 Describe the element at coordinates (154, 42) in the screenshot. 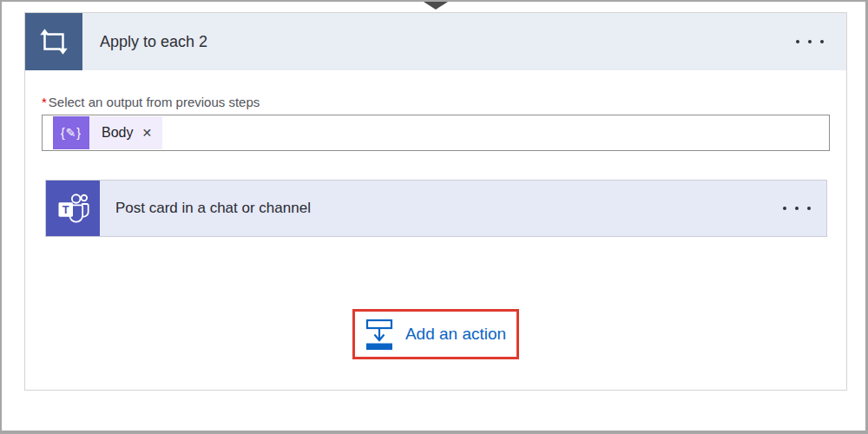

I see `scope-title: Apply to each 2` at that location.